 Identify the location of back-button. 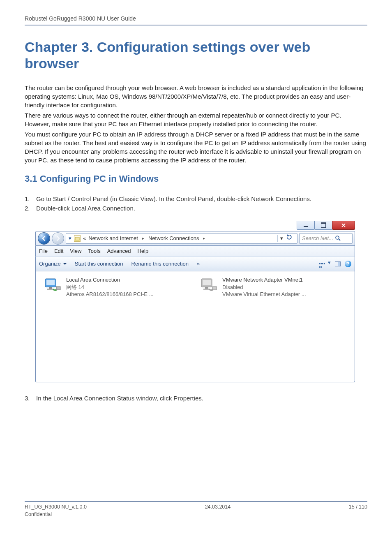
(44, 238).